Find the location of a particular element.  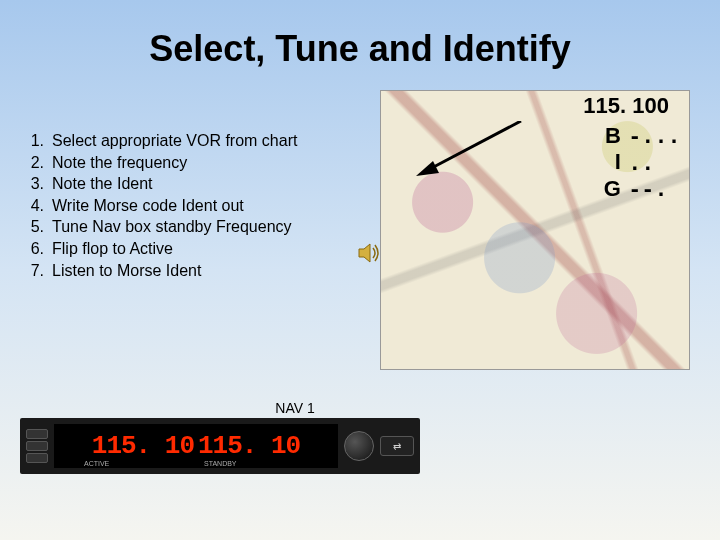

nav-radio-label: NAV 1 is located at coordinates (220, 408).